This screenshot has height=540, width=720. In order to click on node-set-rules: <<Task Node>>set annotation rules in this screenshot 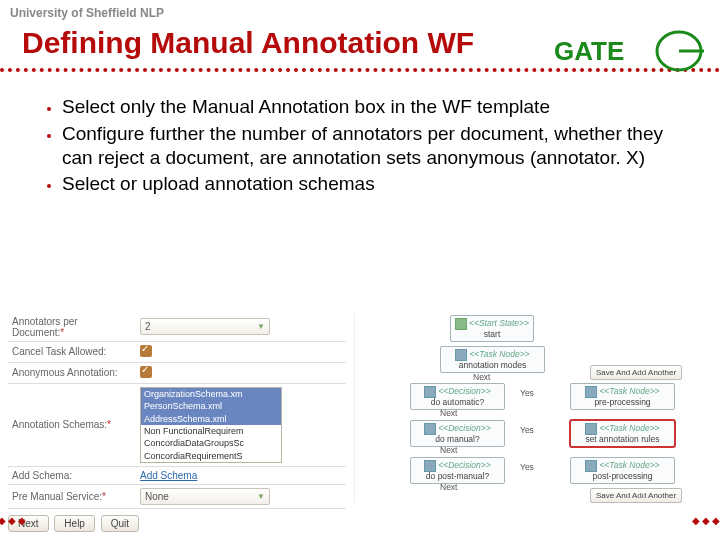, I will do `click(622, 434)`.